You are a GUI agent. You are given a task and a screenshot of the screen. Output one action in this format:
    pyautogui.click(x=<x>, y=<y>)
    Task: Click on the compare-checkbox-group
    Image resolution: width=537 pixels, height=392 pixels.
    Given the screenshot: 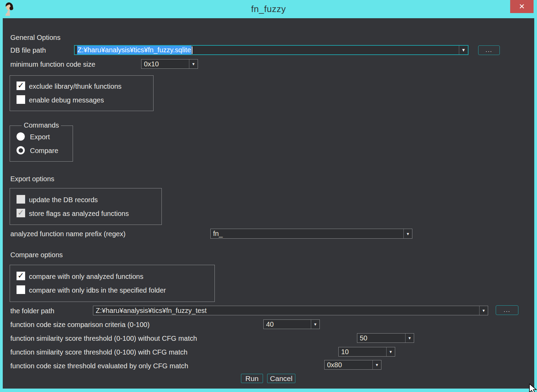 What is the action you would take?
    pyautogui.click(x=112, y=283)
    